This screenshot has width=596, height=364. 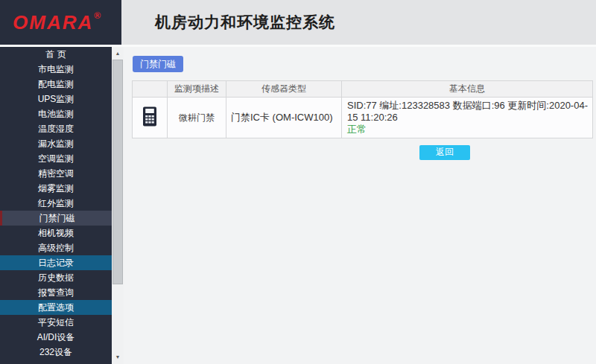 I want to click on sidebar-item-ai-di-devices: AI/DI设备, so click(x=56, y=337).